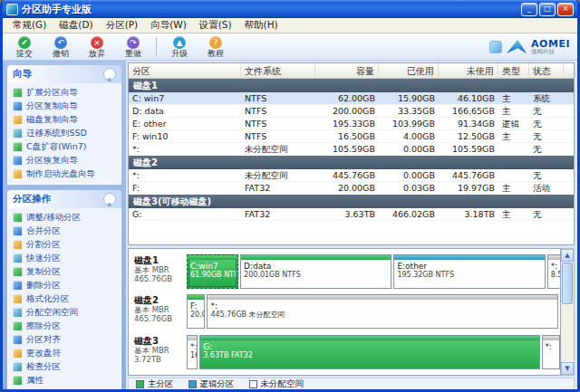 This screenshot has height=392, width=580. Describe the element at coordinates (122, 25) in the screenshot. I see `menu-item-2: 分区(P)` at that location.